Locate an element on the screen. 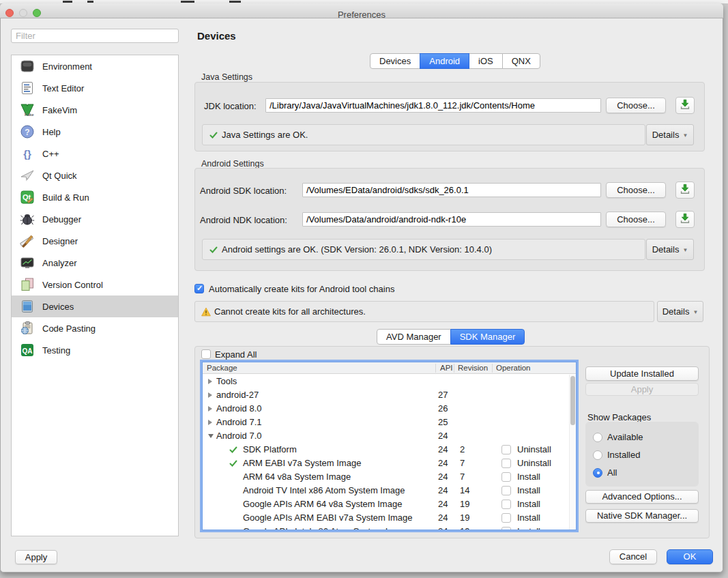 The image size is (728, 578). sidebar-item-build-run: Qt Build & Run is located at coordinates (95, 197).